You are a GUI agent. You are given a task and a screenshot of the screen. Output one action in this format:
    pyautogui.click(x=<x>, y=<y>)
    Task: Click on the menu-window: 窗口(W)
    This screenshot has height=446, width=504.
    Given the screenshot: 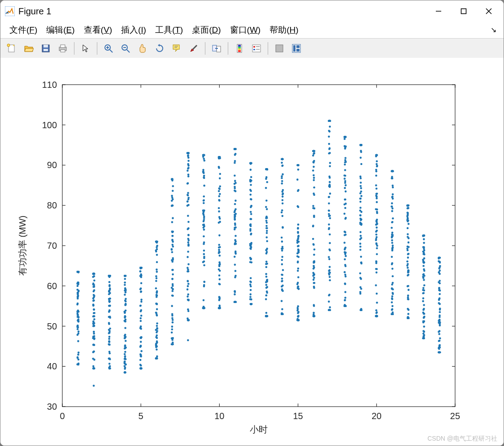 What is the action you would take?
    pyautogui.click(x=246, y=30)
    